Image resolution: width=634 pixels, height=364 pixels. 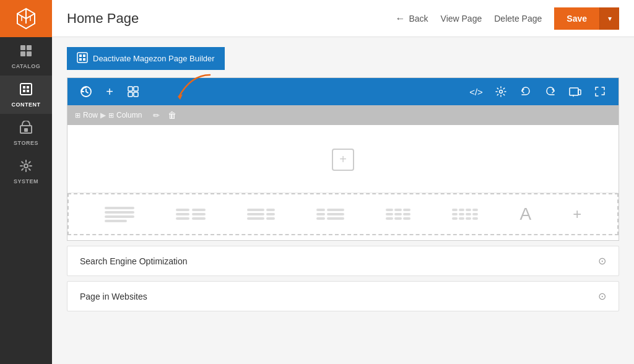 What do you see at coordinates (26, 133) in the screenshot?
I see `sidebar-item-stores: STORES` at bounding box center [26, 133].